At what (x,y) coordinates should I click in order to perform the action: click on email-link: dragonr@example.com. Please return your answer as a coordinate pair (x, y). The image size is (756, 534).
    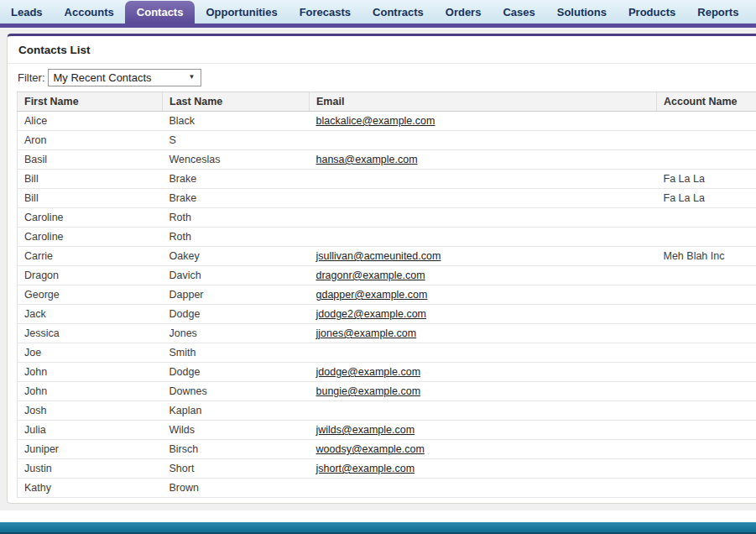
    Looking at the image, I should click on (371, 275).